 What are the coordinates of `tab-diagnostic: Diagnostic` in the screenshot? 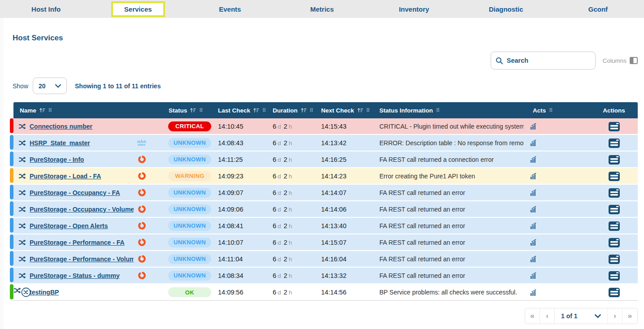 It's located at (506, 9).